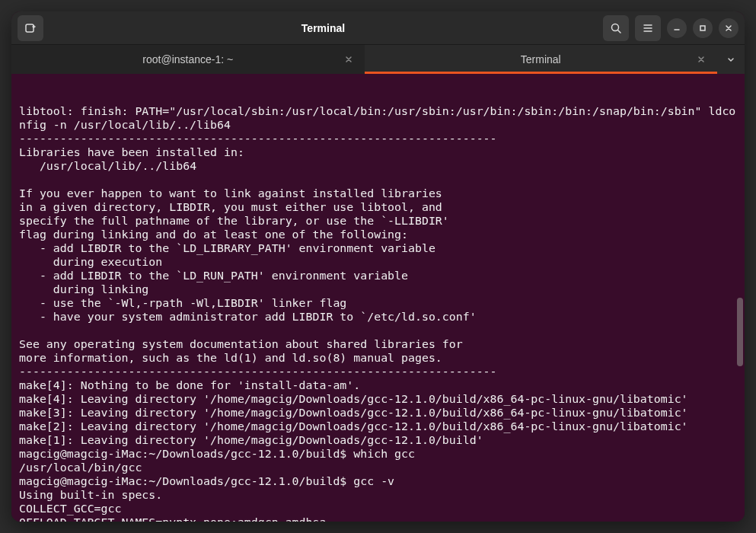 The height and width of the screenshot is (533, 756). What do you see at coordinates (677, 28) in the screenshot?
I see `minimize-button` at bounding box center [677, 28].